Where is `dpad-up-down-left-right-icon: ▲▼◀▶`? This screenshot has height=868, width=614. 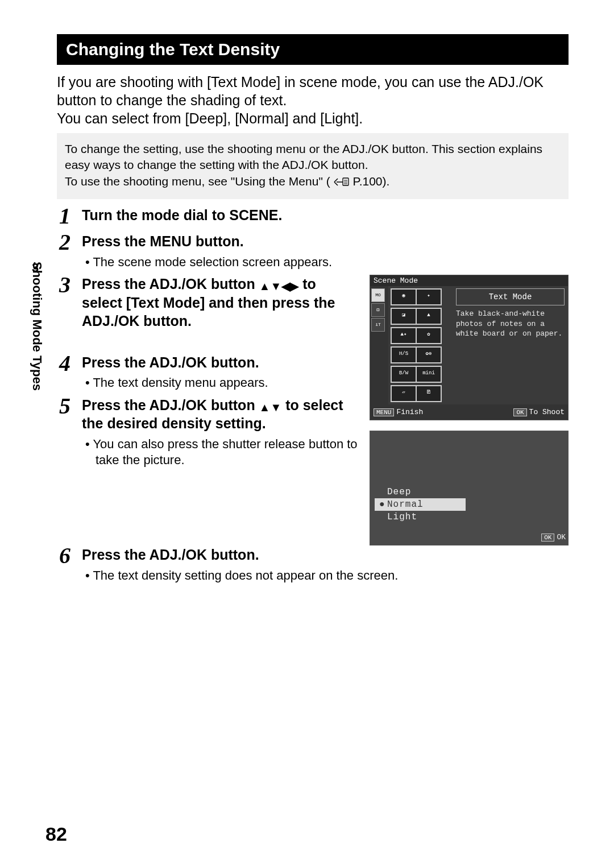 dpad-up-down-left-right-icon: ▲▼◀▶ is located at coordinates (279, 286).